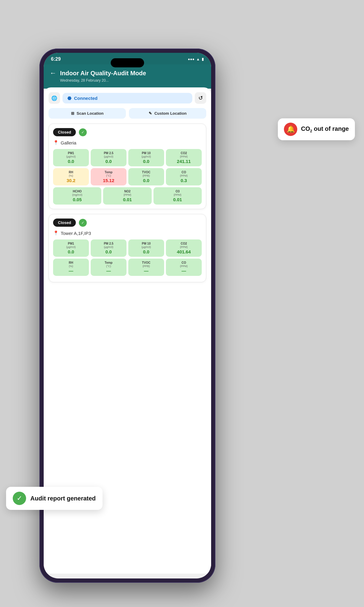  What do you see at coordinates (316, 129) in the screenshot?
I see `tooltip-co2: 🔔 CO2 out of range` at bounding box center [316, 129].